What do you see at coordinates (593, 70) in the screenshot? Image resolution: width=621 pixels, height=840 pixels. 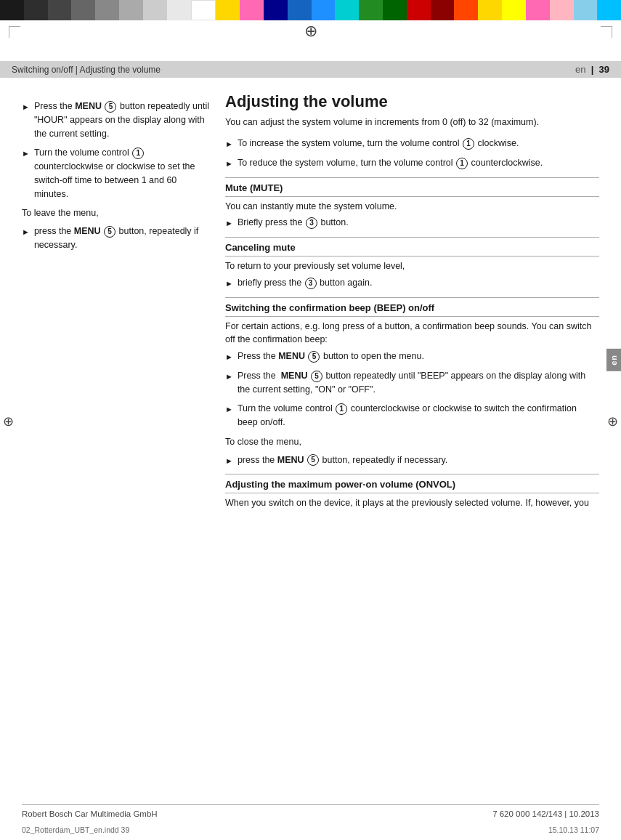 I see `header-page: en | 39` at bounding box center [593, 70].